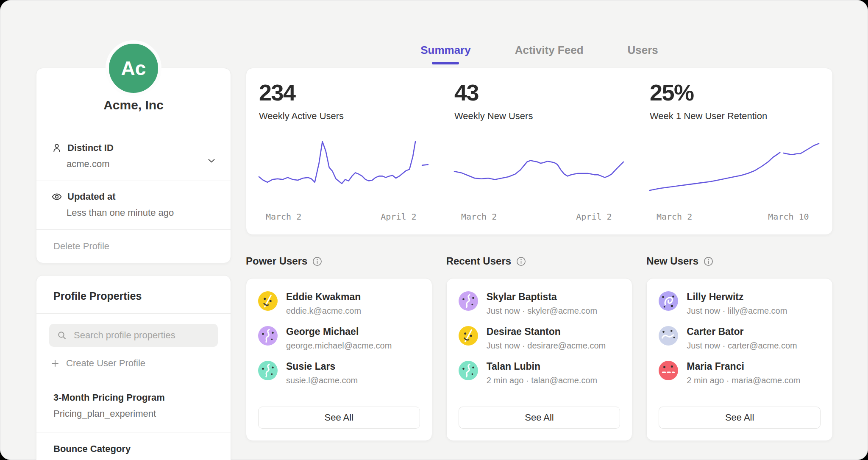 The height and width of the screenshot is (460, 868). I want to click on user-name: Skylar Baptista, so click(542, 297).